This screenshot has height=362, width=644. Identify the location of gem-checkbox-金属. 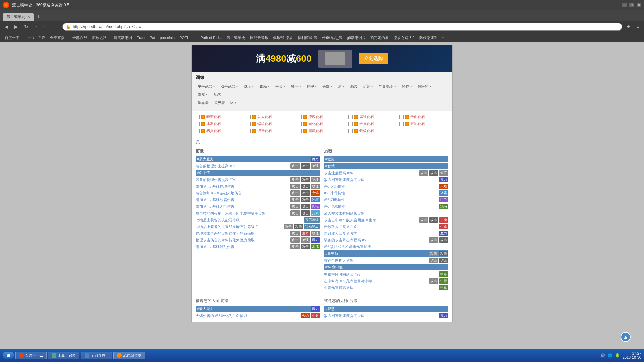
(351, 124).